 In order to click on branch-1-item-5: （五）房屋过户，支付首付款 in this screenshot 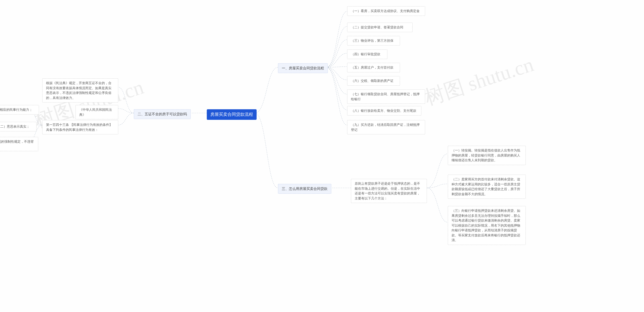, I will do `click(374, 68)`.